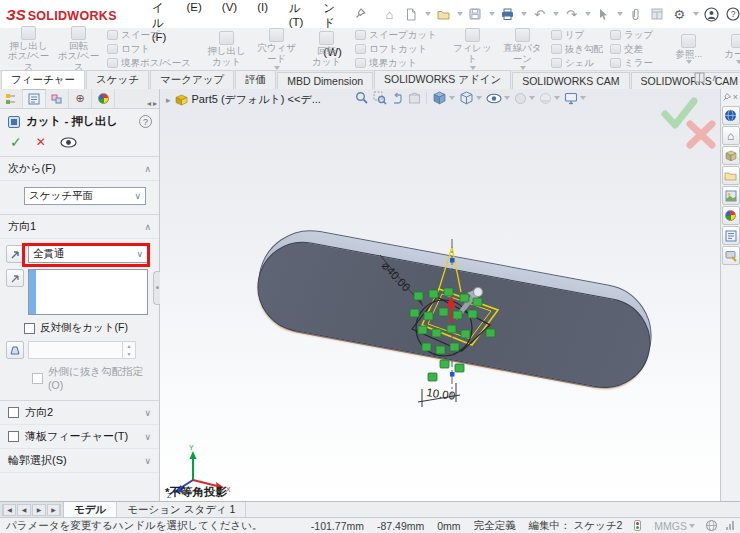 The width and height of the screenshot is (740, 533). What do you see at coordinates (732, 14) in the screenshot?
I see `help-icon: ?` at bounding box center [732, 14].